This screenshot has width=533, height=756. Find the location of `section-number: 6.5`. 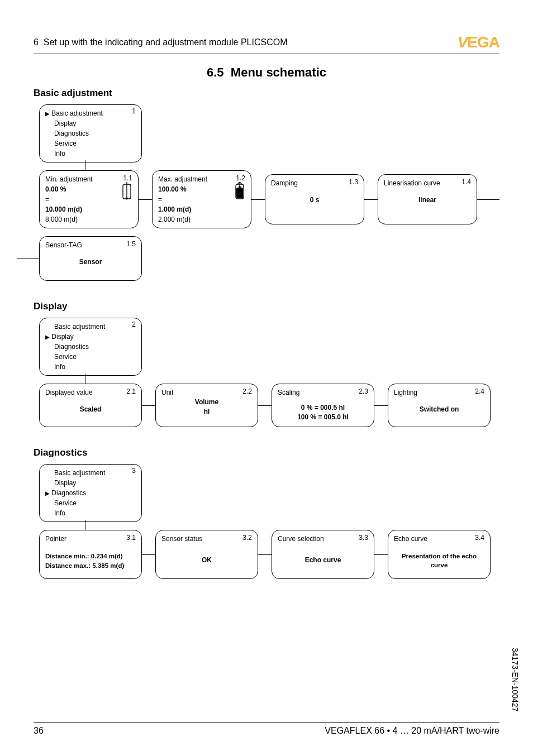

section-number: 6.5 is located at coordinates (216, 73).